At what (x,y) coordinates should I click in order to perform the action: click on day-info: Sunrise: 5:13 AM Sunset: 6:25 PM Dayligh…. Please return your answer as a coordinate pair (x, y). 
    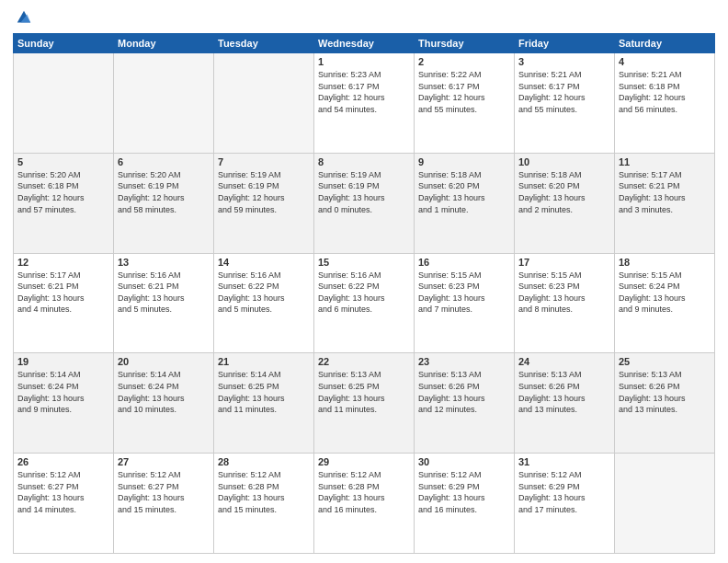
    Looking at the image, I should click on (364, 392).